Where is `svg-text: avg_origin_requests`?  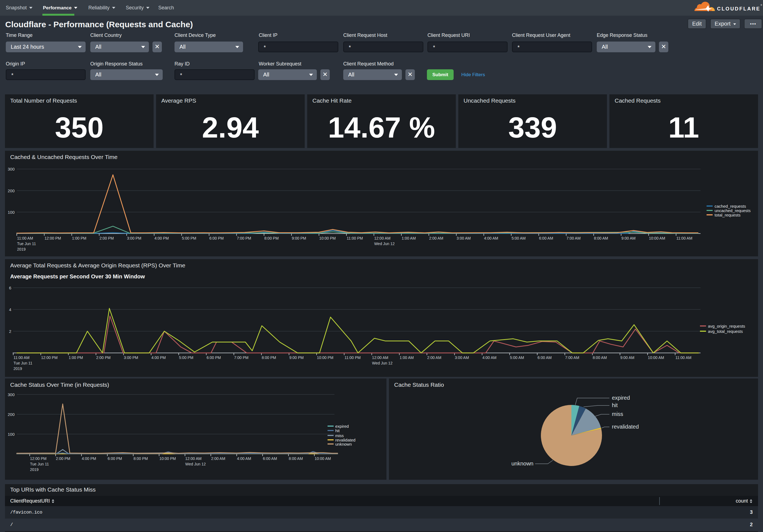 svg-text: avg_origin_requests is located at coordinates (726, 326).